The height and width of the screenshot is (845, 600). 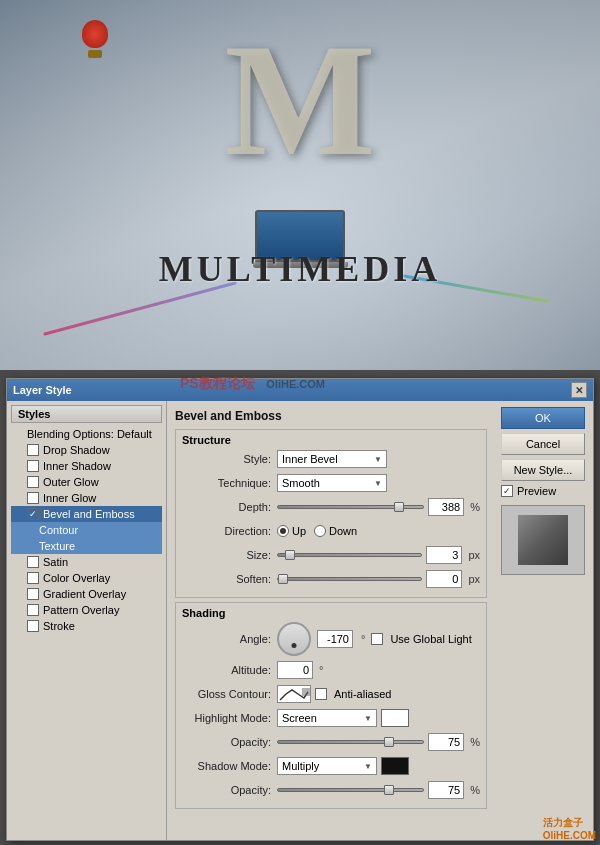 I want to click on global-light-option: Use Global Light, so click(x=421, y=639).